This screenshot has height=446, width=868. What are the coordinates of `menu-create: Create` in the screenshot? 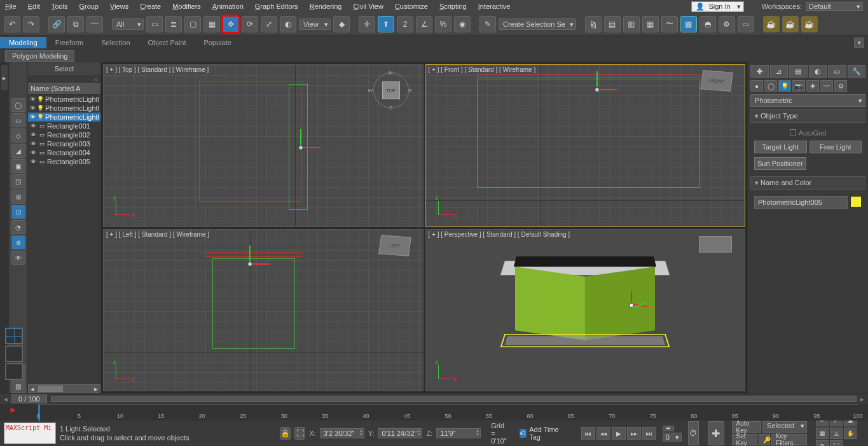 It's located at (150, 6).